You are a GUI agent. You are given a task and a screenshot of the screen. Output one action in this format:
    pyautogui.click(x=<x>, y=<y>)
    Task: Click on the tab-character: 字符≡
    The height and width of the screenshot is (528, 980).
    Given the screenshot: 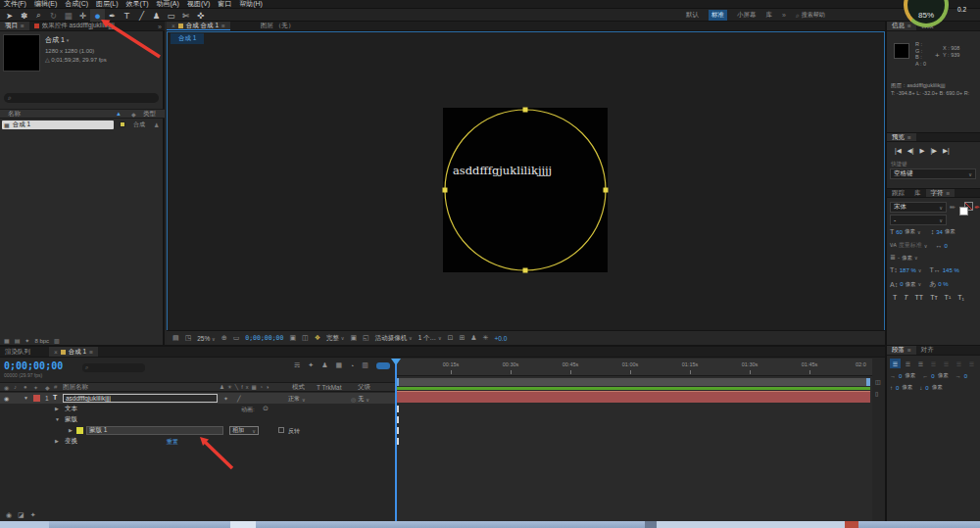 What is the action you would take?
    pyautogui.click(x=941, y=193)
    